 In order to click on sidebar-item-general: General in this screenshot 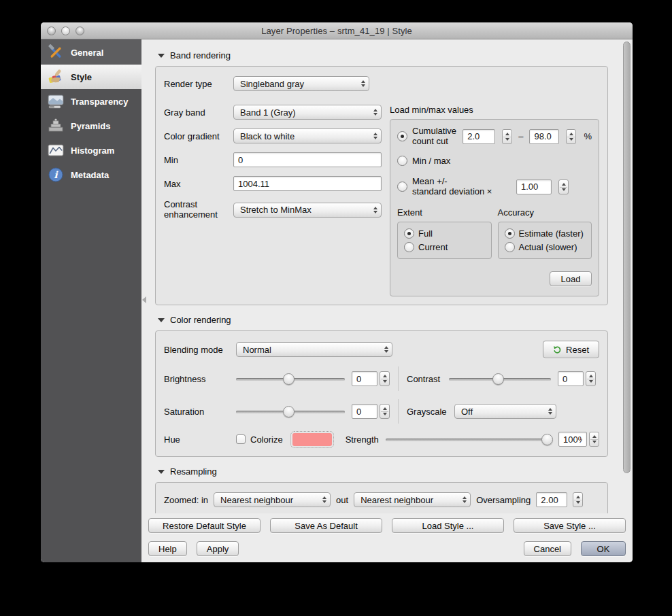, I will do `click(91, 52)`.